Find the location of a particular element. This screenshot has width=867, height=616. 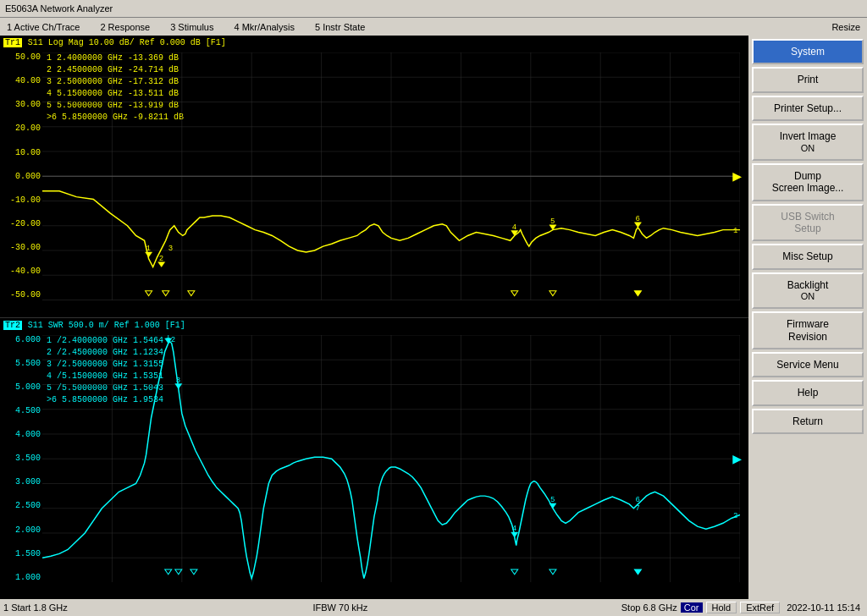

sidebar-return-btn: Return is located at coordinates (808, 421).